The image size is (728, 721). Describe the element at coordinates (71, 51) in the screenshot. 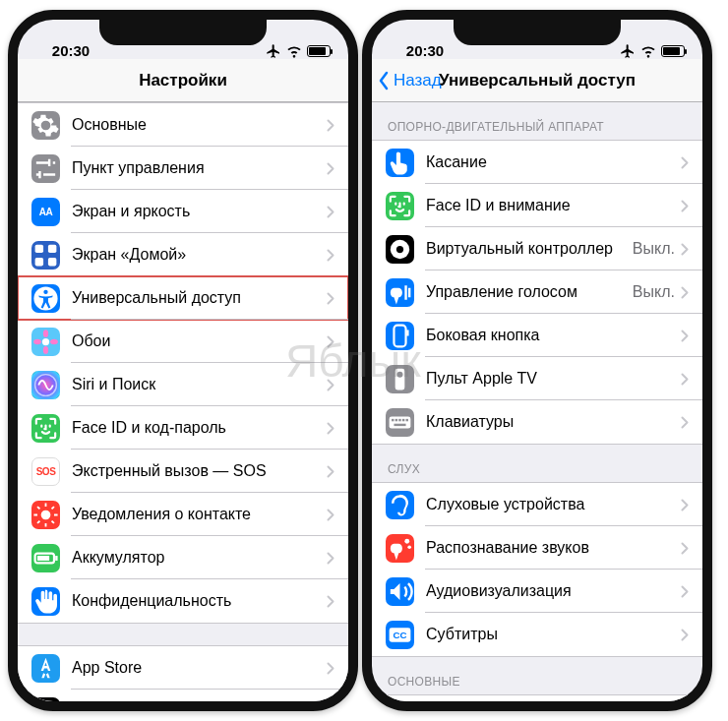

I see `status-time: 20:30` at that location.